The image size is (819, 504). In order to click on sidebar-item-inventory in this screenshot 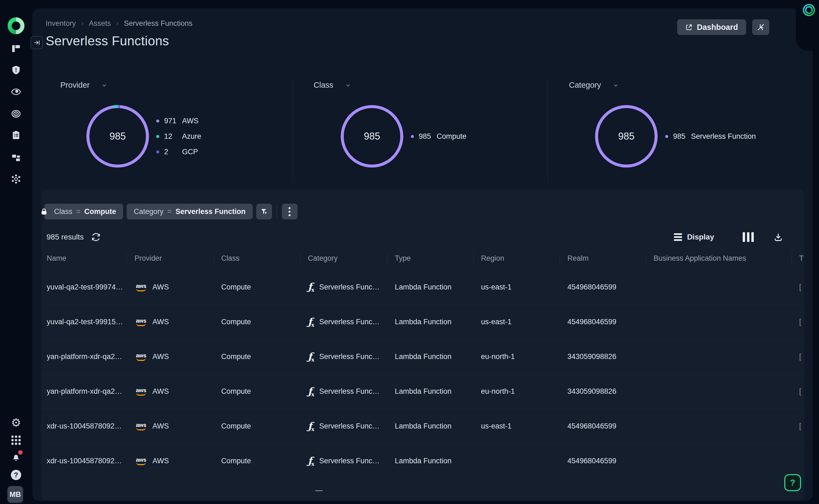, I will do `click(16, 135)`.